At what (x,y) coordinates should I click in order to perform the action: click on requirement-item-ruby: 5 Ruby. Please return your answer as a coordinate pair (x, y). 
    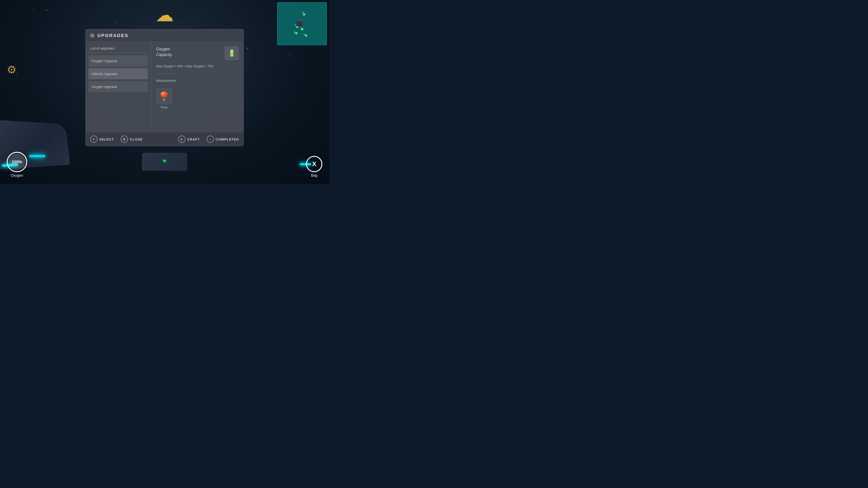
    Looking at the image, I should click on (164, 98).